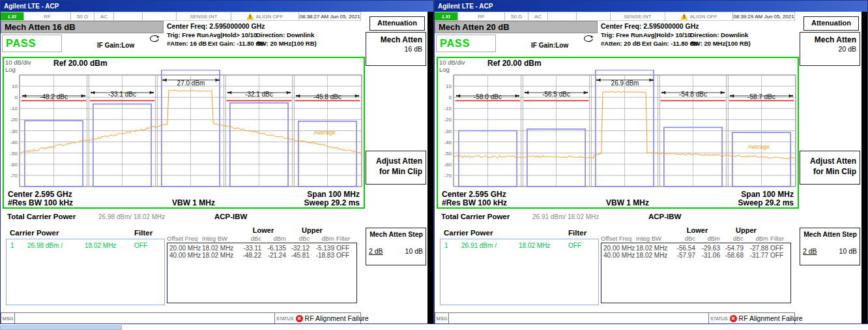 Image resolution: width=868 pixels, height=330 pixels. I want to click on error-icon, so click(734, 318).